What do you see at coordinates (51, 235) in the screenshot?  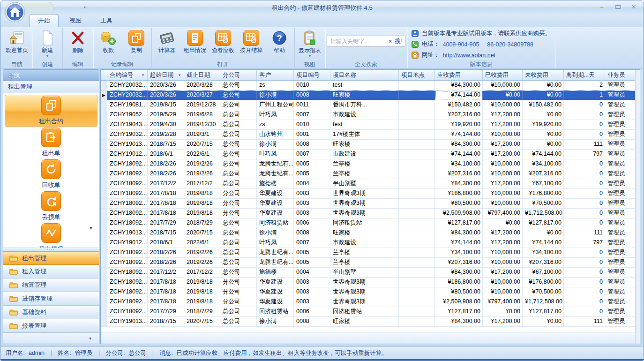 I see `sidebar-item-rent-trend: 租出情况` at bounding box center [51, 235].